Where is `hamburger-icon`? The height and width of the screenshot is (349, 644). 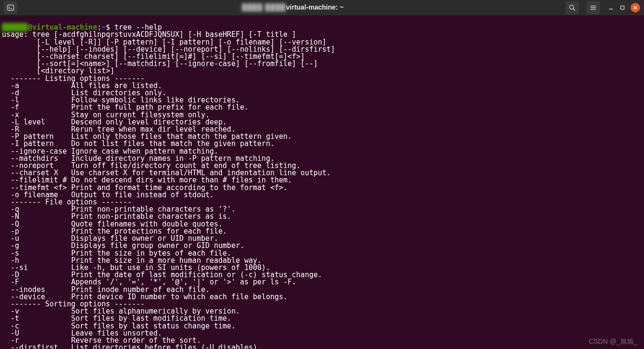
hamburger-icon is located at coordinates (593, 8).